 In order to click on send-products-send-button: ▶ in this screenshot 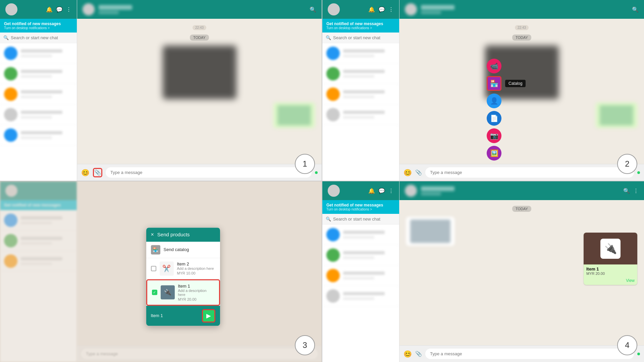, I will do `click(209, 316)`.